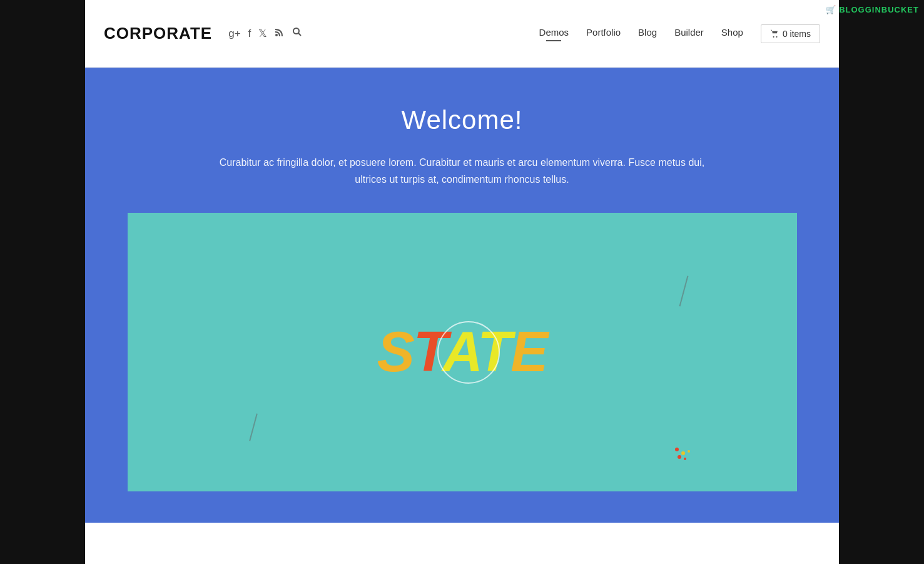 The height and width of the screenshot is (564, 924). I want to click on twitter-icon: 𝕏, so click(263, 34).